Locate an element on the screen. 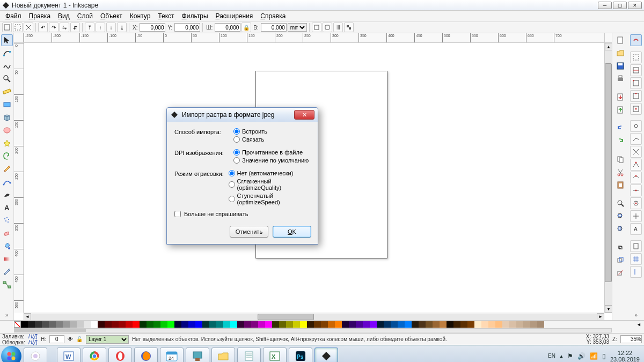 The width and height of the screenshot is (644, 362). dialog-app-icon is located at coordinates (174, 115).